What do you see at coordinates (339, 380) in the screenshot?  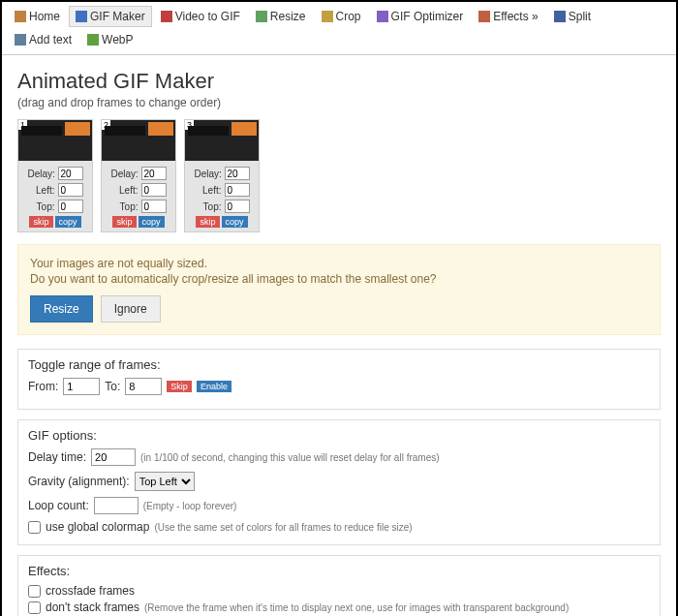 I see `toggle-panel: Toggle range of frames: From: To: Skip E…` at bounding box center [339, 380].